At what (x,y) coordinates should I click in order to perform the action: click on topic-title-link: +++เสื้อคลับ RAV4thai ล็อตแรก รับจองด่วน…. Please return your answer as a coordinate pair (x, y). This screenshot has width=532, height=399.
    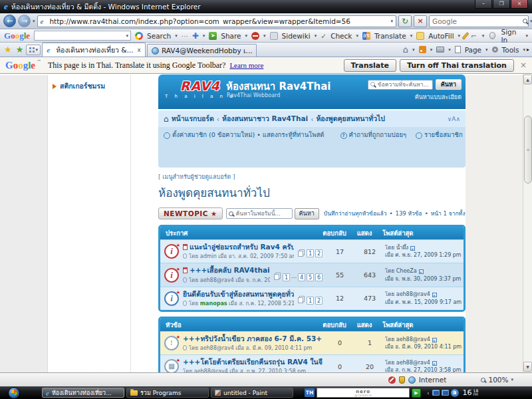
    Looking at the image, I should click on (230, 270).